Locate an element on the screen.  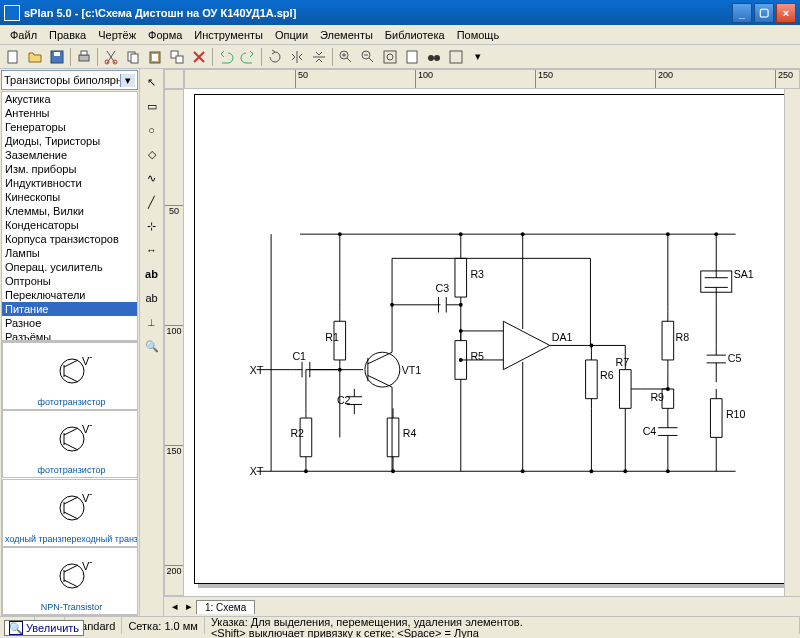
category-item: Оптроны is located at coordinates (70, 281).